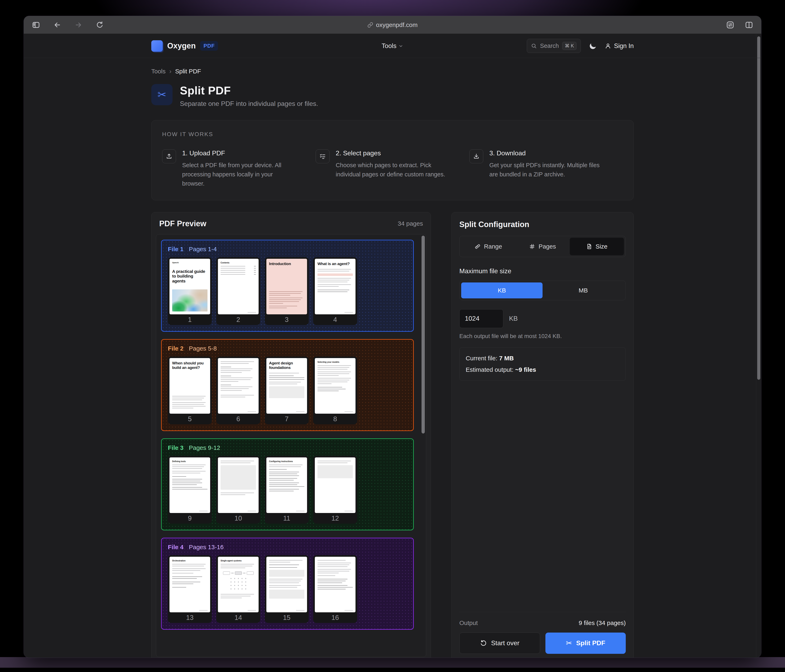 The image size is (785, 672). I want to click on preview-scrollbar, so click(423, 445).